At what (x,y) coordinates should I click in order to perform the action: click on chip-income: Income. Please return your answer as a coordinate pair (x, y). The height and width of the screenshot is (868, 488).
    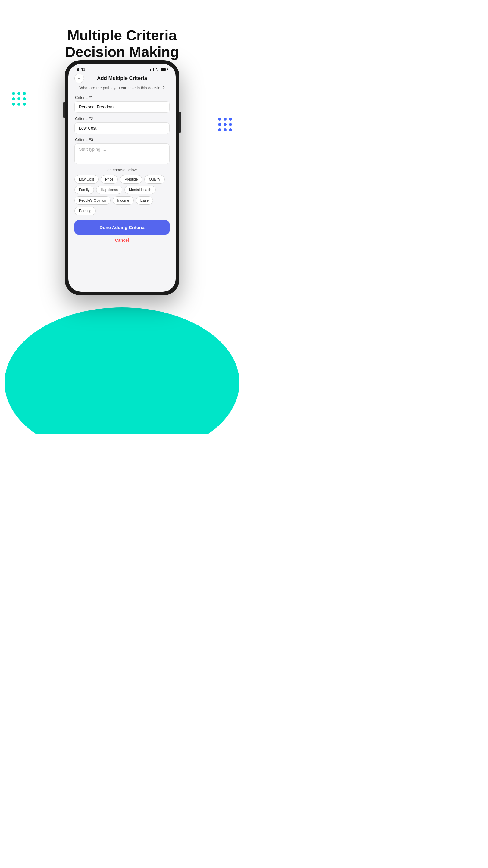
    Looking at the image, I should click on (123, 200).